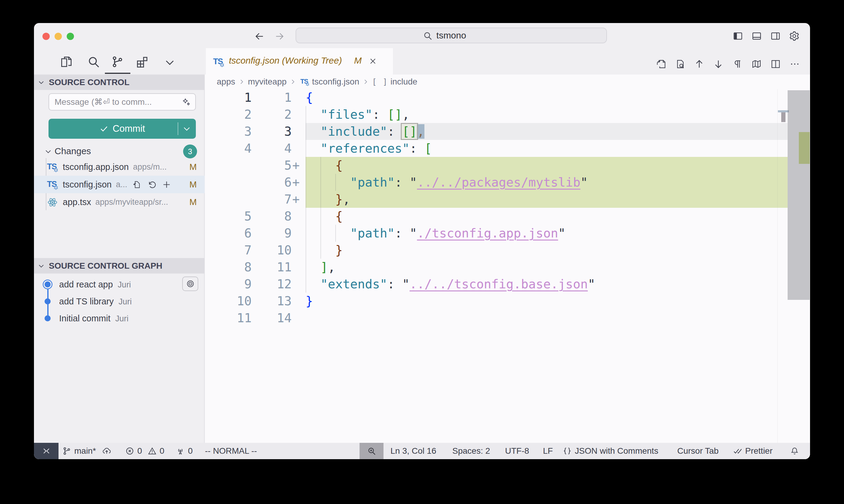 The height and width of the screenshot is (504, 844). What do you see at coordinates (94, 62) in the screenshot?
I see `search-view-icon` at bounding box center [94, 62].